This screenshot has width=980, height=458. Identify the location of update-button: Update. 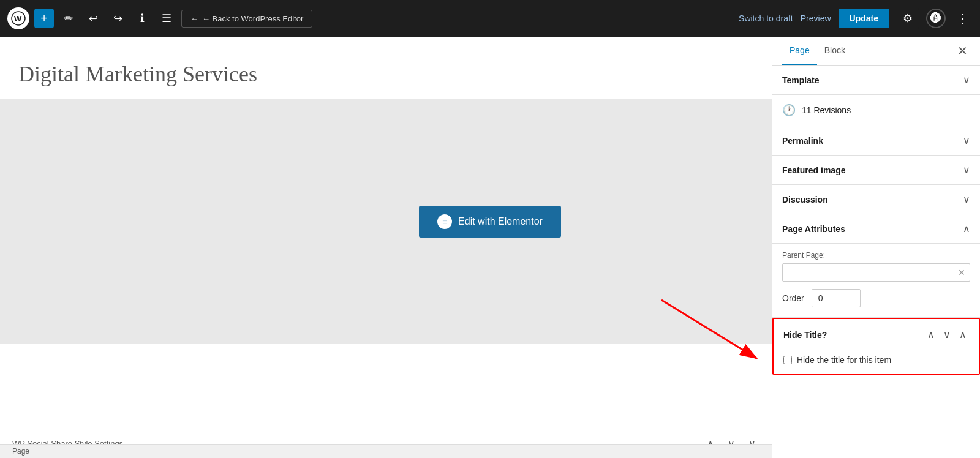
(864, 18).